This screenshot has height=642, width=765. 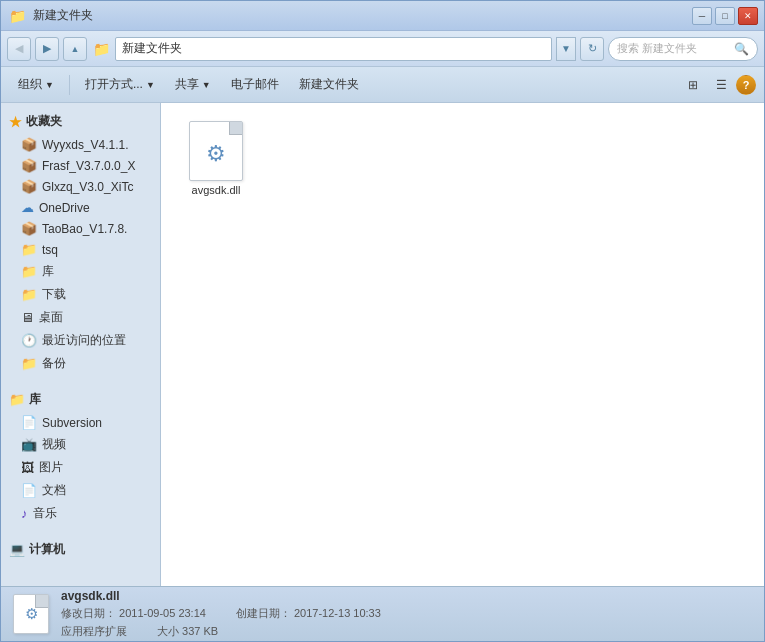 I want to click on address-dropdown-button: ▼, so click(x=566, y=49).